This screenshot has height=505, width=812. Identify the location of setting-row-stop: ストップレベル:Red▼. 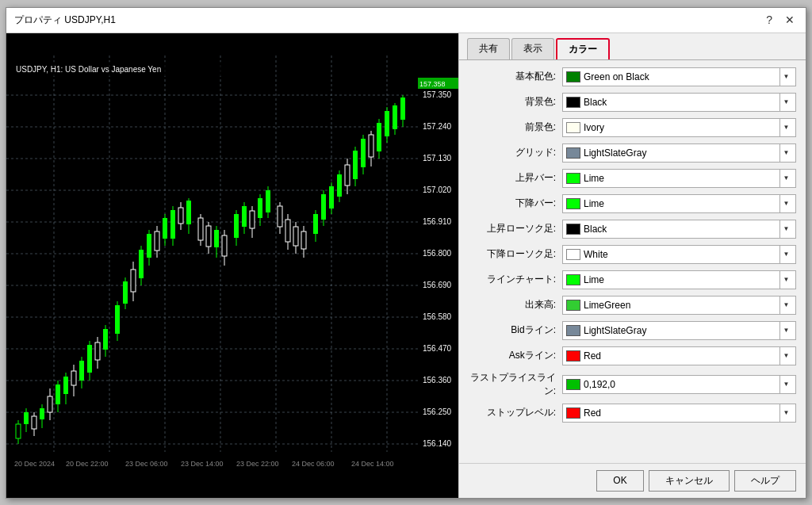
(633, 413).